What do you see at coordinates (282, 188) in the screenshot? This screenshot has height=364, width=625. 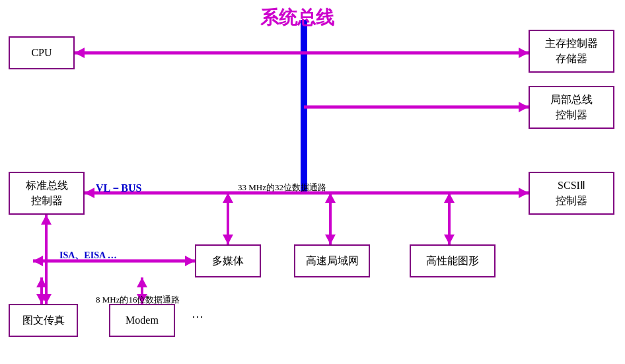 I see `vl-data-label: 33 MHz的32位数据通路` at bounding box center [282, 188].